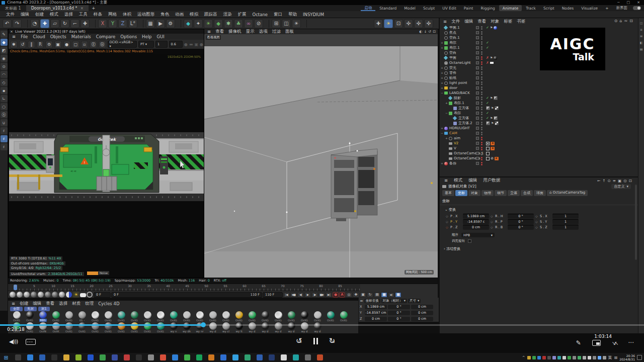 The height and width of the screenshot is (362, 644). Describe the element at coordinates (113, 15) in the screenshot. I see `main-menu-7: 网格` at that location.